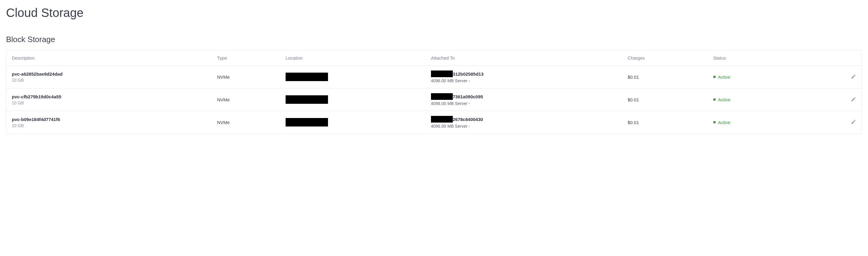  I want to click on header-attached-to: Attached To, so click(524, 58).